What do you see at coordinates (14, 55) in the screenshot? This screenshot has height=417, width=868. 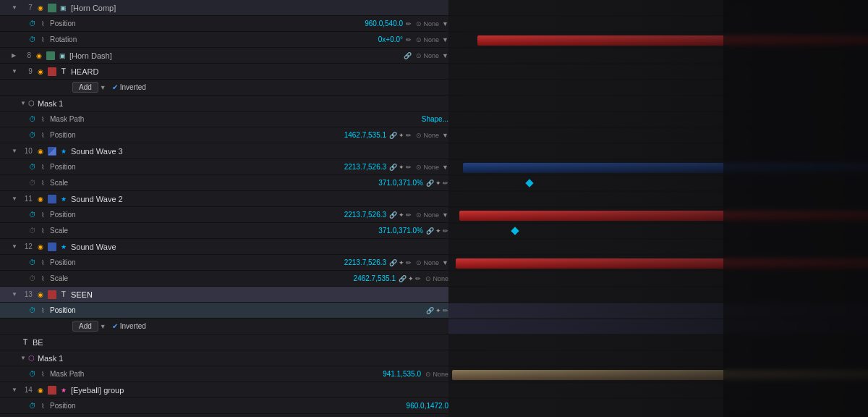 I see `expand-arrow: ▶` at bounding box center [14, 55].